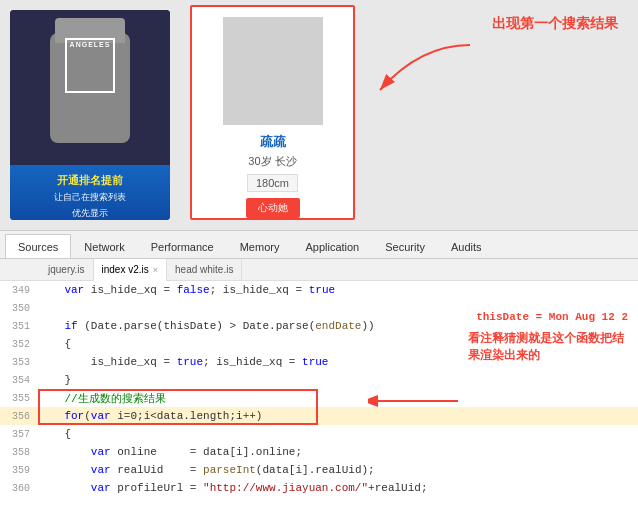 The height and width of the screenshot is (507, 638). Describe the element at coordinates (206, 470) in the screenshot. I see `line-code: var realUid = parseInt(data[i].realUid);` at that location.